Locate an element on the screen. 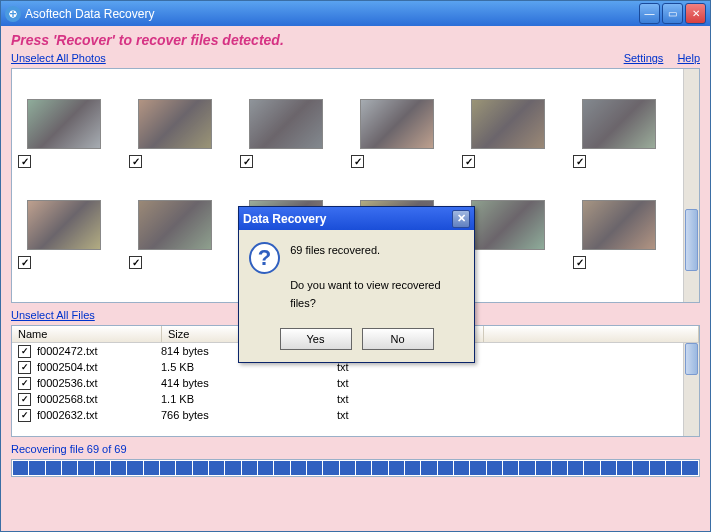  unselect-photos-link: Unselect All Photos is located at coordinates (58, 58).